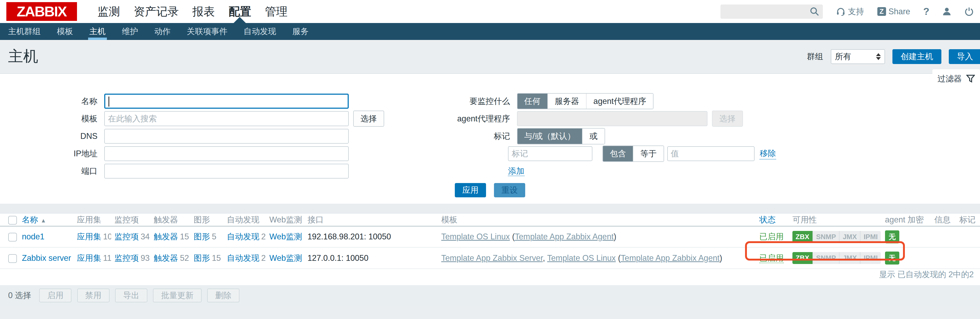 The height and width of the screenshot is (319, 980). I want to click on template-filter-input, so click(227, 119).